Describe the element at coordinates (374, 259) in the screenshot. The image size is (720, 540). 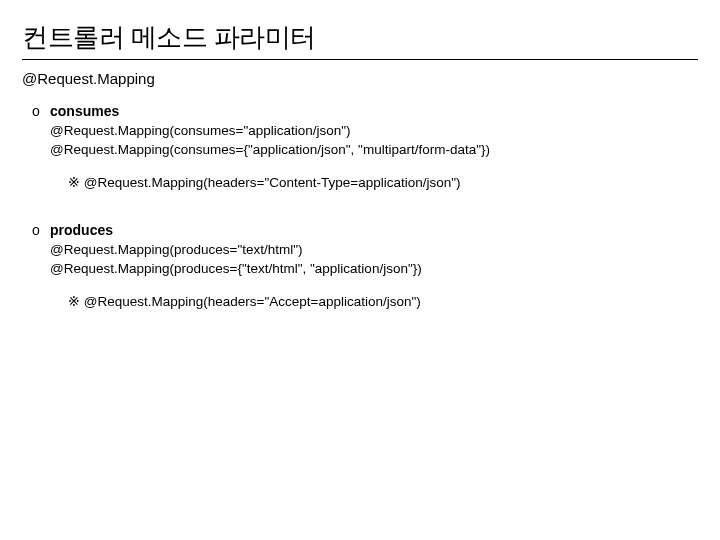
I see `code-lines: @Request.Mapping(produces="text/html") @…` at that location.